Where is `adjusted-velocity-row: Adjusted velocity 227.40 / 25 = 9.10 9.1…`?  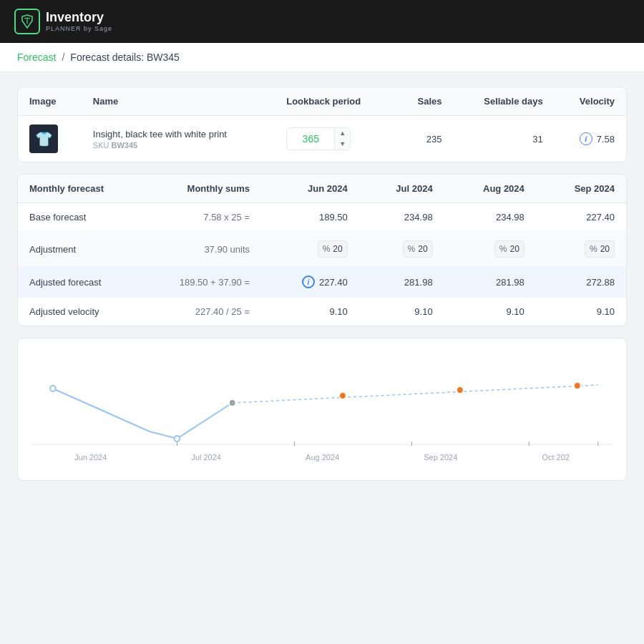 adjusted-velocity-row: Adjusted velocity 227.40 / 25 = 9.10 9.1… is located at coordinates (322, 312).